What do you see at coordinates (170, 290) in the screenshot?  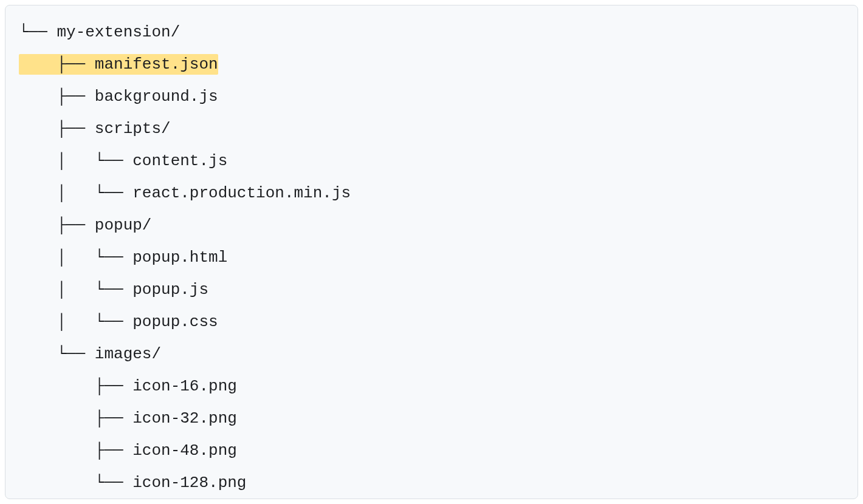 I see `tree-entry: popup.js` at bounding box center [170, 290].